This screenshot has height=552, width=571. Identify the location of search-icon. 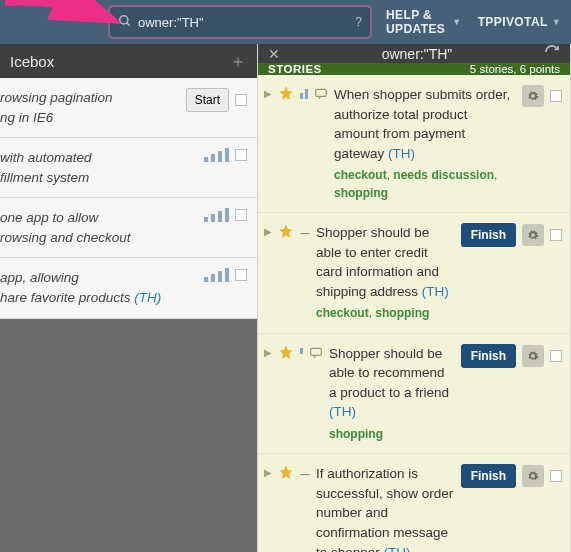
(125, 22).